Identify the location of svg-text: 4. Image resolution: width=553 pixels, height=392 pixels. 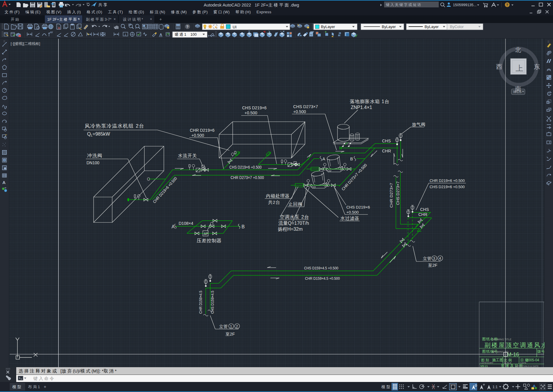
(440, 258).